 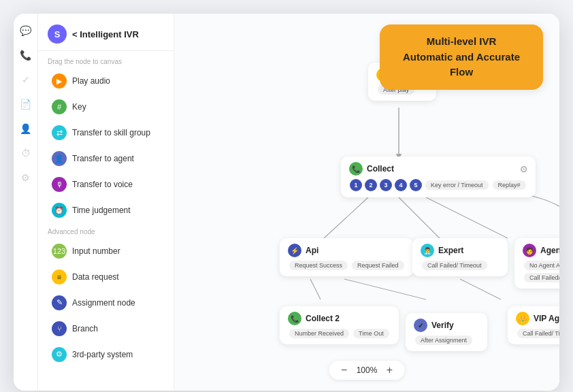 I want to click on input-number-icon: 123, so click(x=59, y=251).